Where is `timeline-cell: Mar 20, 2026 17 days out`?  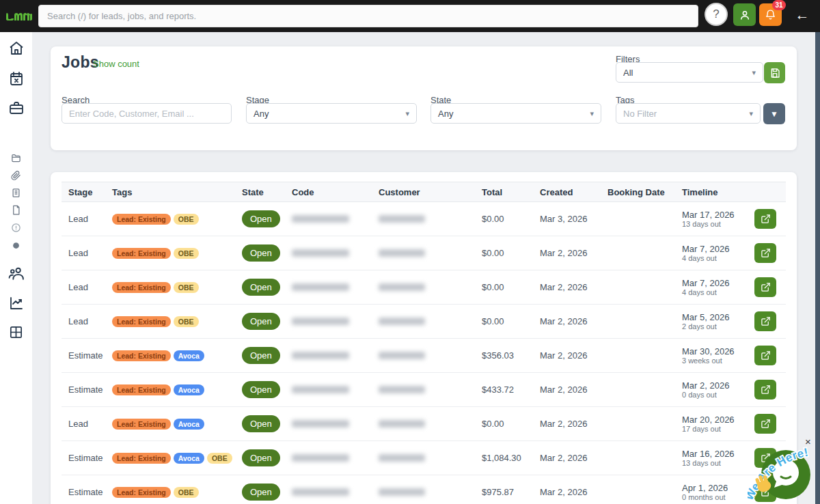
timeline-cell: Mar 20, 2026 17 days out is located at coordinates (713, 424).